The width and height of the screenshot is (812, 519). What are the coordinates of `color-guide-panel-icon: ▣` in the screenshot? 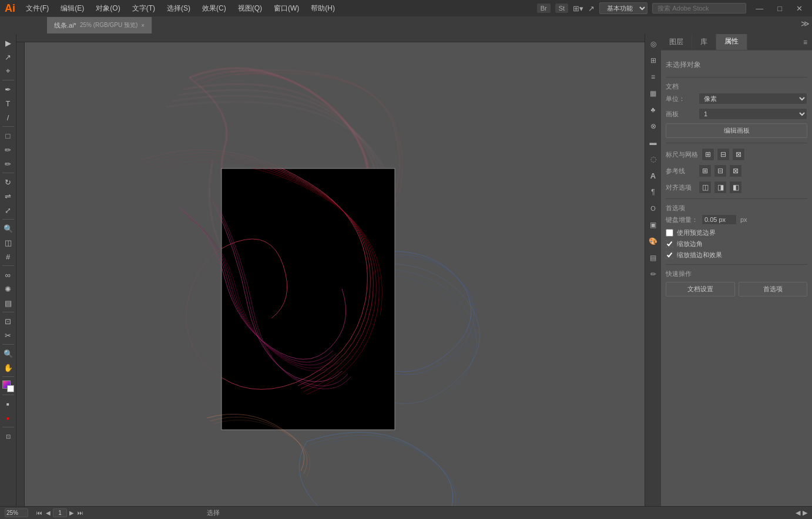 It's located at (653, 225).